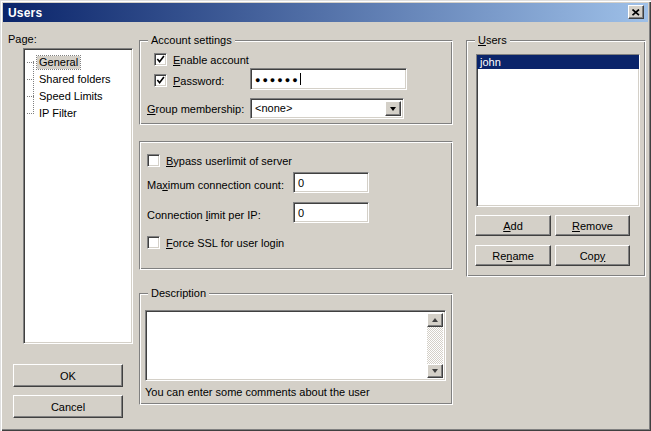 This screenshot has height=431, width=651. I want to click on account-settings-legend: Account settings, so click(192, 40).